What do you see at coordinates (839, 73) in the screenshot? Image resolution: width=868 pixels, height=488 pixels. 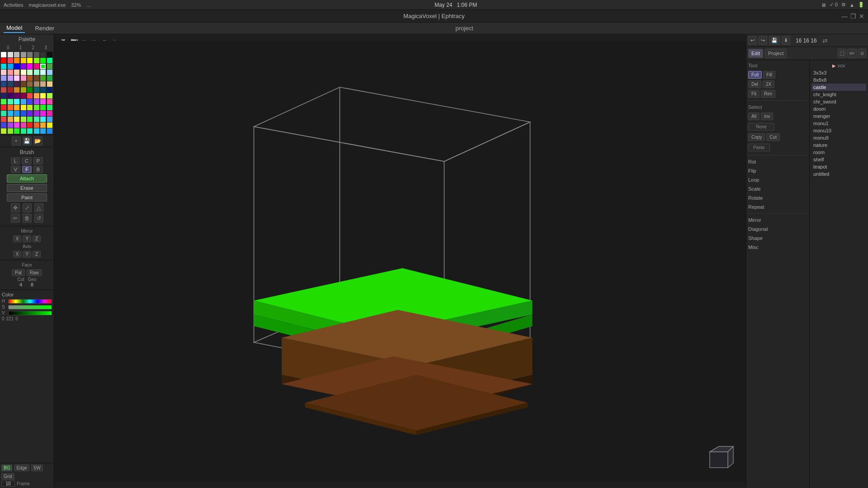 I see `project-item-3x3x3: 3x3x3` at bounding box center [839, 73].